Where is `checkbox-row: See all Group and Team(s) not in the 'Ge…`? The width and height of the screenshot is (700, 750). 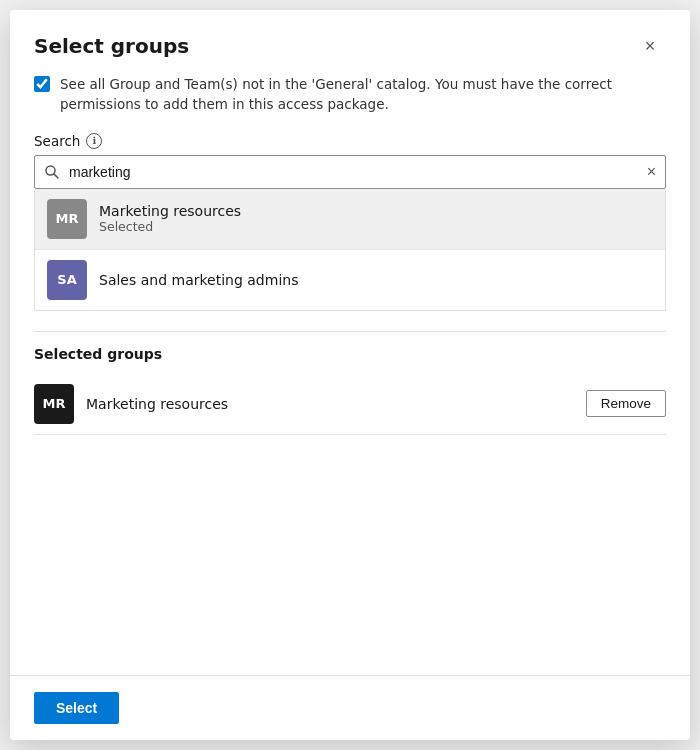 checkbox-row: See all Group and Team(s) not in the 'Ge… is located at coordinates (350, 94).